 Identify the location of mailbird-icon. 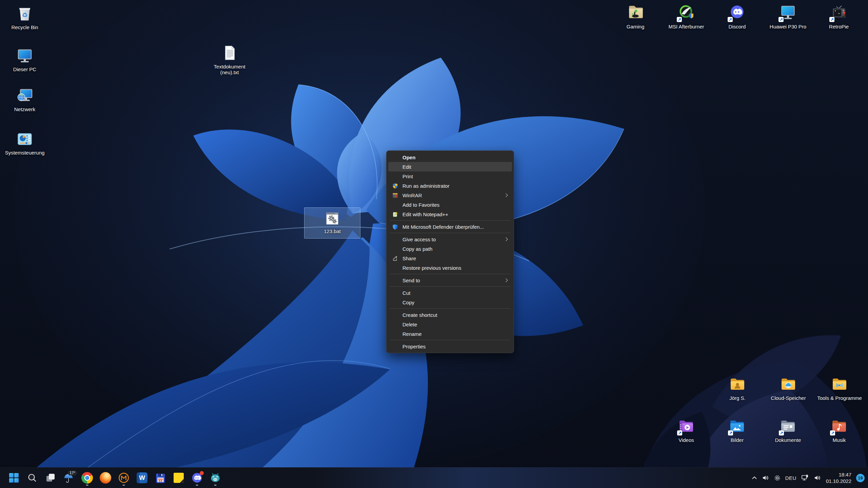
(124, 478).